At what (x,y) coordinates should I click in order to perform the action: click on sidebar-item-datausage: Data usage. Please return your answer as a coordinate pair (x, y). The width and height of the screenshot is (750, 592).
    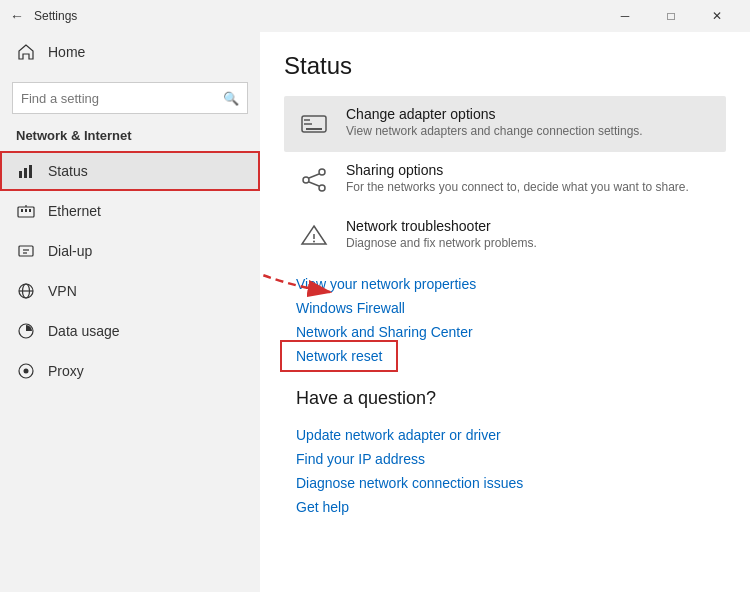
    Looking at the image, I should click on (130, 331).